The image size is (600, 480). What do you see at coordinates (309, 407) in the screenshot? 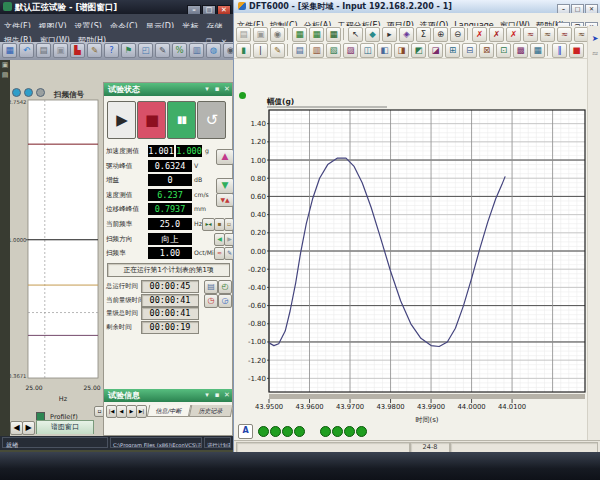
I see `svg-text: 43.9600` at bounding box center [309, 407].